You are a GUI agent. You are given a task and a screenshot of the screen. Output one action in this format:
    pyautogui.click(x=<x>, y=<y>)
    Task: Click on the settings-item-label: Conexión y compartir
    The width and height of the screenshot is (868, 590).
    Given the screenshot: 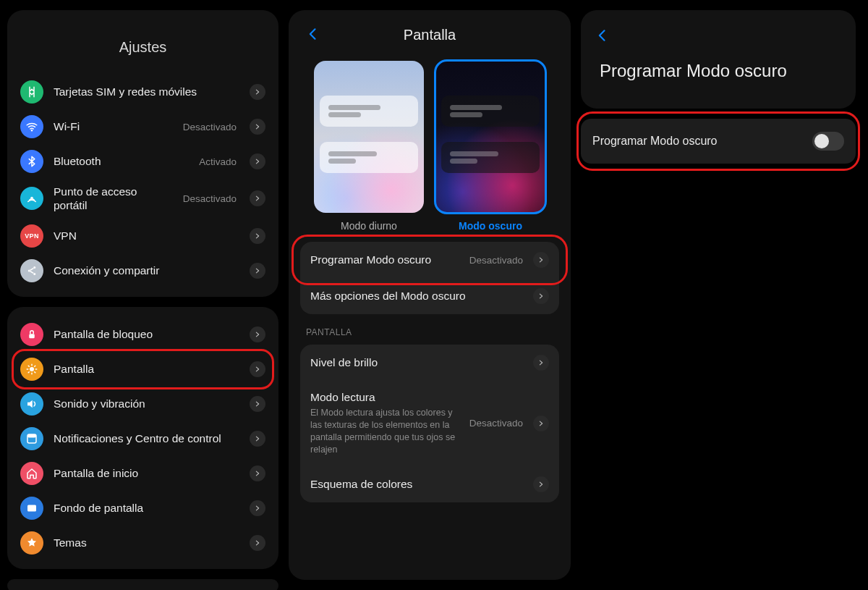 What is the action you would take?
    pyautogui.click(x=146, y=271)
    